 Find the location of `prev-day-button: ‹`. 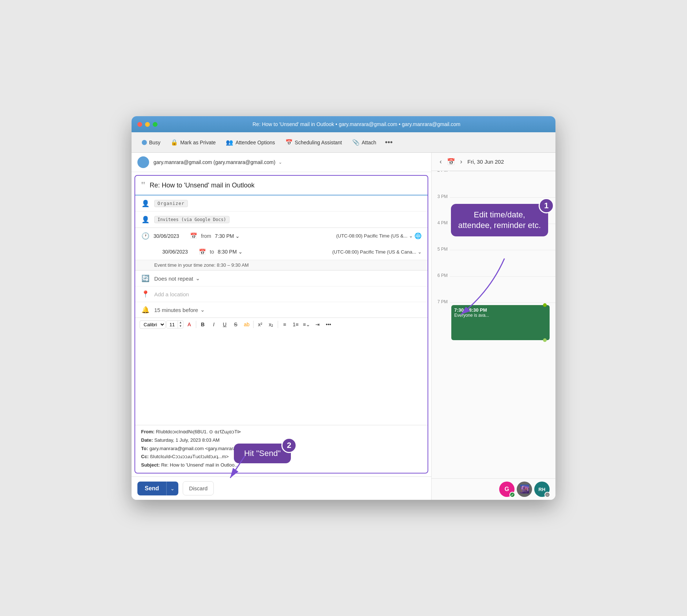

prev-day-button: ‹ is located at coordinates (441, 161).